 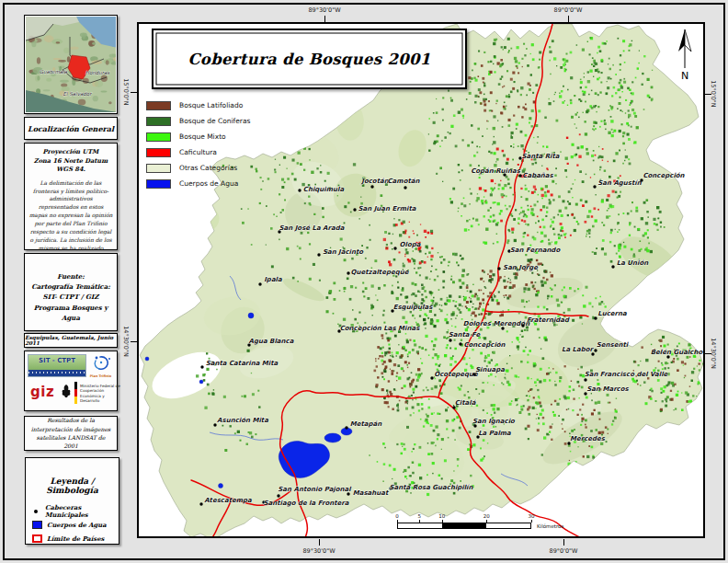 What do you see at coordinates (464, 526) in the screenshot?
I see `scale-bar-track` at bounding box center [464, 526].